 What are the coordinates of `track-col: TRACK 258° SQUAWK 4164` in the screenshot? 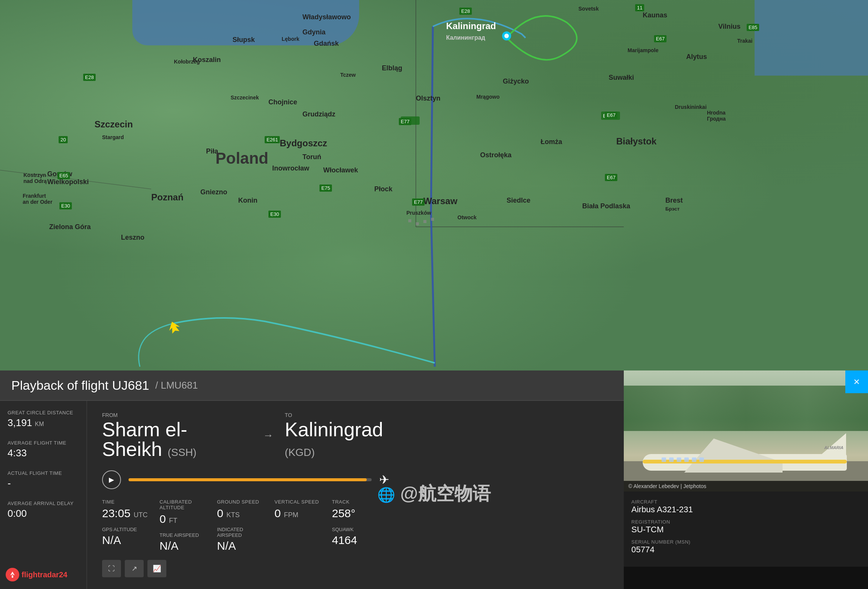 It's located at (361, 525).